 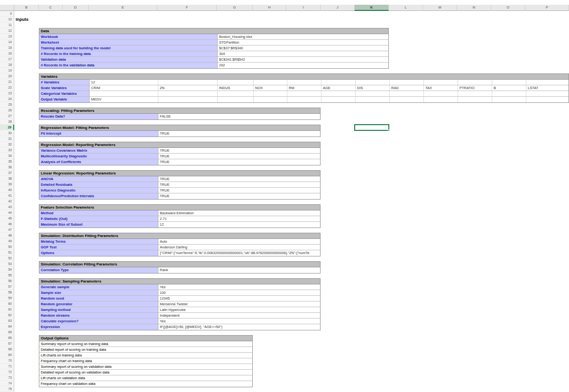 I want to click on row-value: FALSE, so click(x=239, y=117).